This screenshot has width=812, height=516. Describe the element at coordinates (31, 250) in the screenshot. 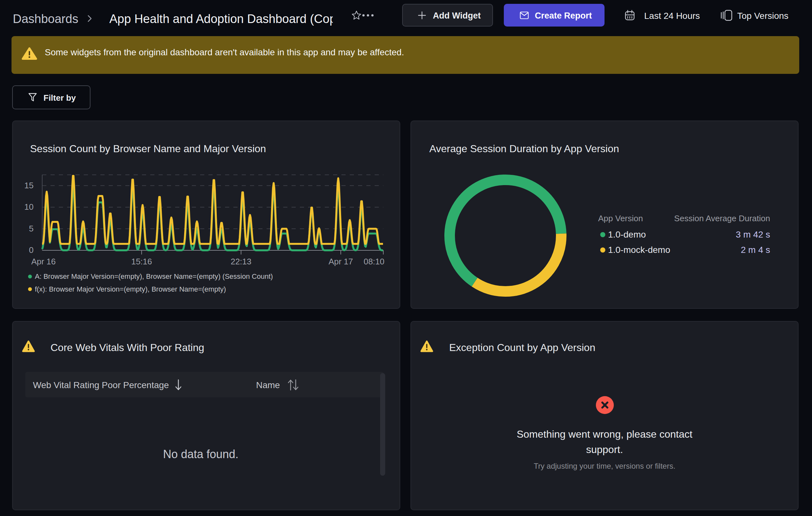

I see `svg-text: 0` at that location.